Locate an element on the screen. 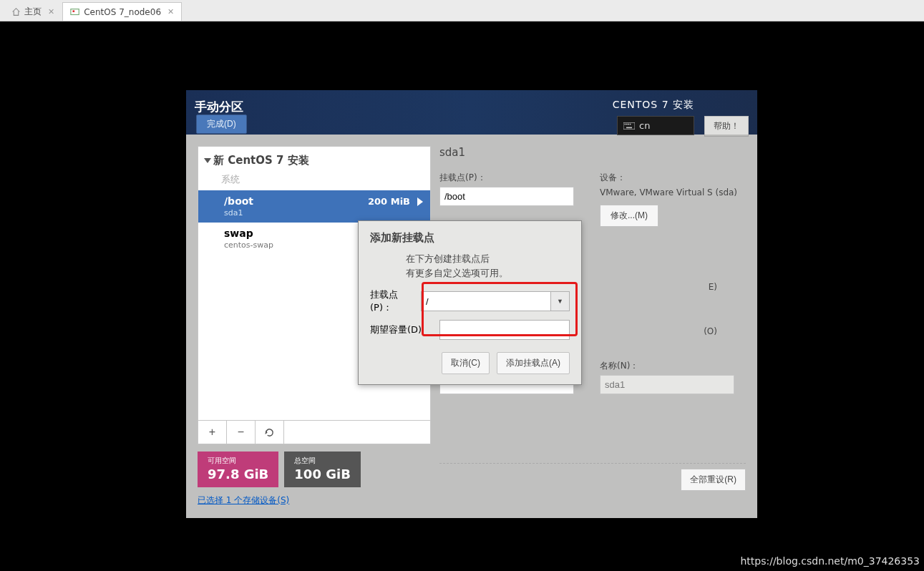 This screenshot has width=924, height=571. add-partition-button: + is located at coordinates (213, 432).